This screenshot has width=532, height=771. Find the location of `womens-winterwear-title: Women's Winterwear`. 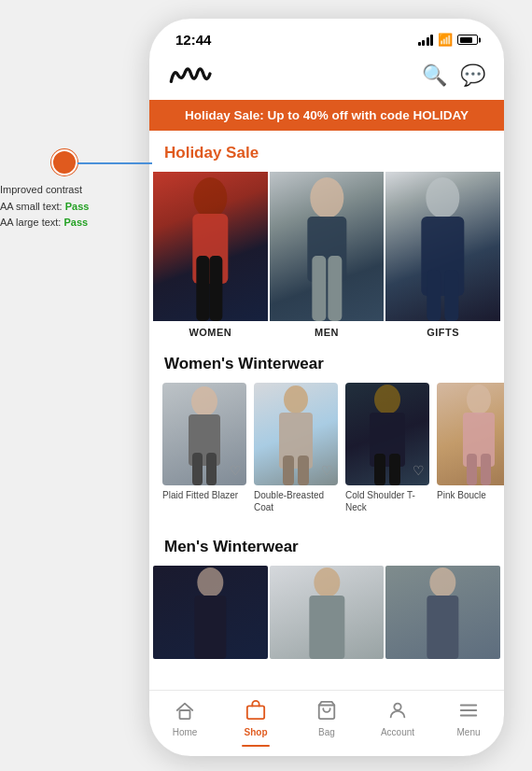

womens-winterwear-title: Women's Winterwear is located at coordinates (327, 362).